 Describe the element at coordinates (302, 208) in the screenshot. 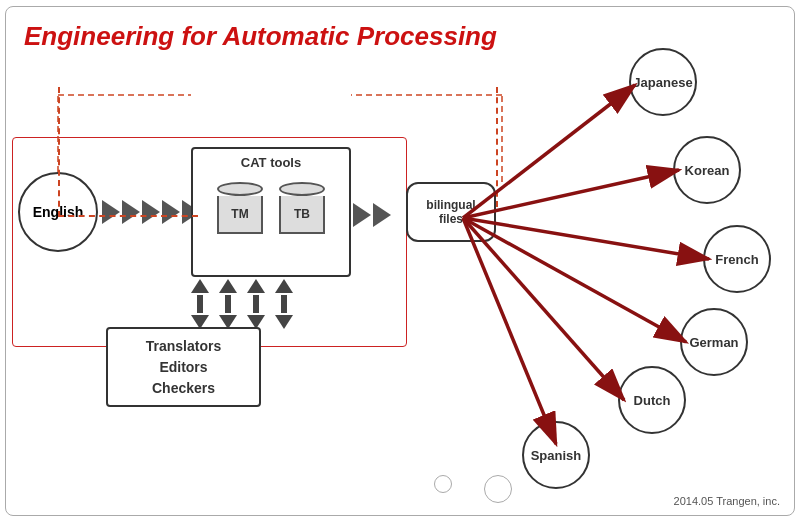

I see `tb-cylinder: TB` at that location.